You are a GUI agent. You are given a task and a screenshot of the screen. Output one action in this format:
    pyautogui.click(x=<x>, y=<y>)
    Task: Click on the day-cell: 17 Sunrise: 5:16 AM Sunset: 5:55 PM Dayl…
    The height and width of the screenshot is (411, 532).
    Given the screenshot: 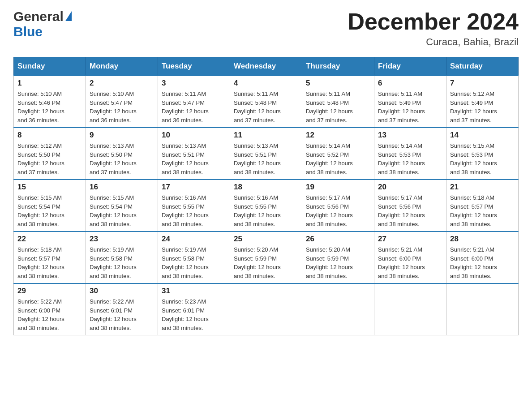 What is the action you would take?
    pyautogui.click(x=194, y=206)
    